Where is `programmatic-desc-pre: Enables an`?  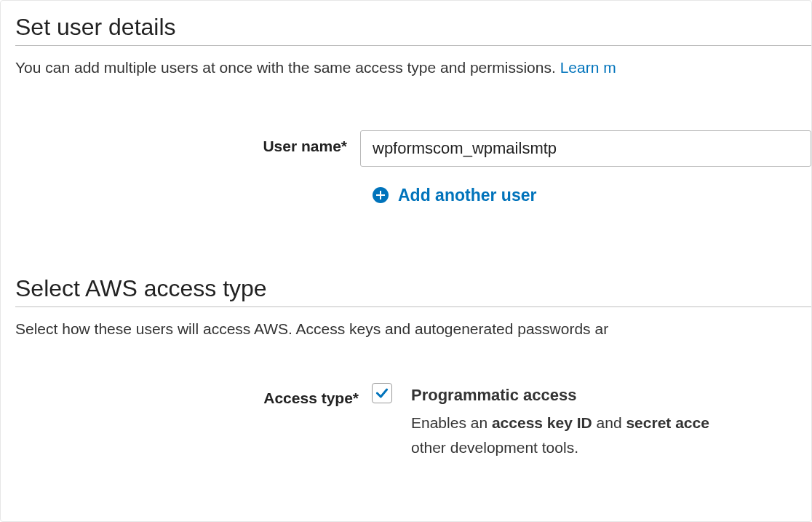 programmatic-desc-pre: Enables an is located at coordinates (451, 422).